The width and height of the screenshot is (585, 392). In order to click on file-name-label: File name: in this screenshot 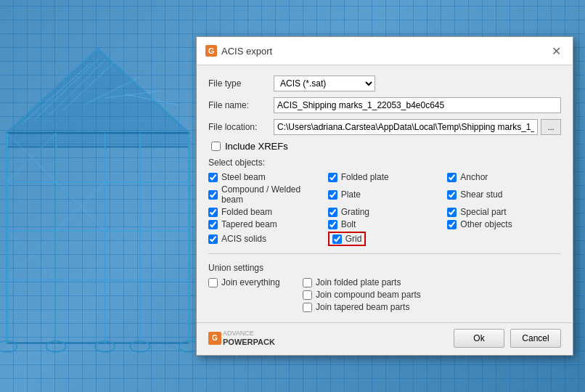, I will do `click(241, 105)`.